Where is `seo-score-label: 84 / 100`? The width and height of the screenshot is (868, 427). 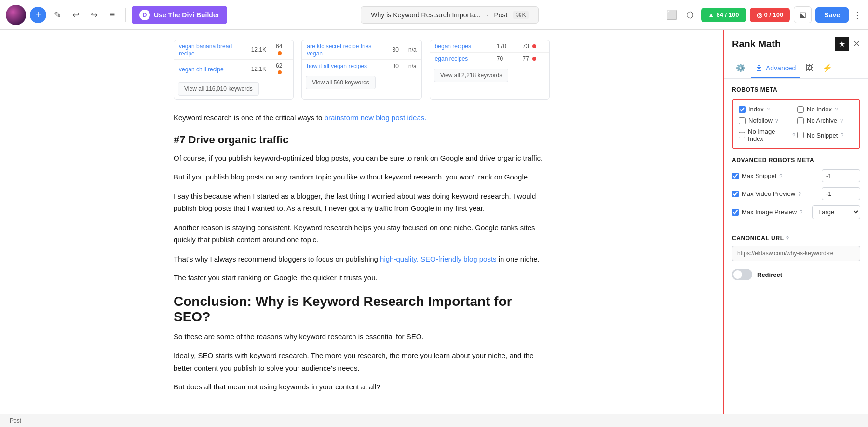
seo-score-label: 84 / 100 is located at coordinates (728, 14).